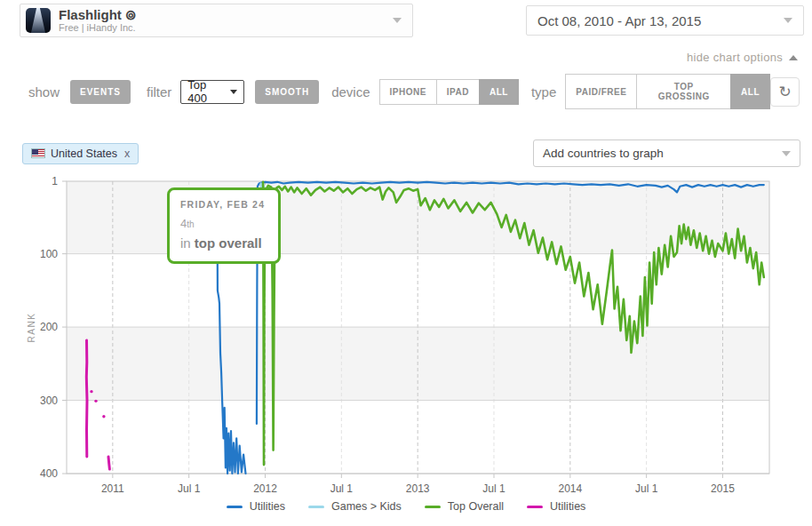 This screenshot has width=812, height=526. Describe the element at coordinates (355, 506) in the screenshot. I see `legend-item-games-kids-1: Games > Kids` at that location.